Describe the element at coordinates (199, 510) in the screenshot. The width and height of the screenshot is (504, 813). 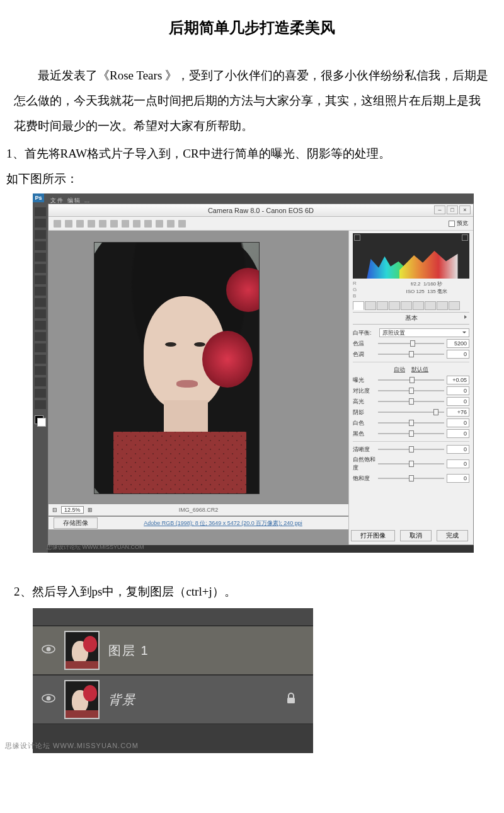
I see `filename-label: IMG_6968.CR2` at that location.